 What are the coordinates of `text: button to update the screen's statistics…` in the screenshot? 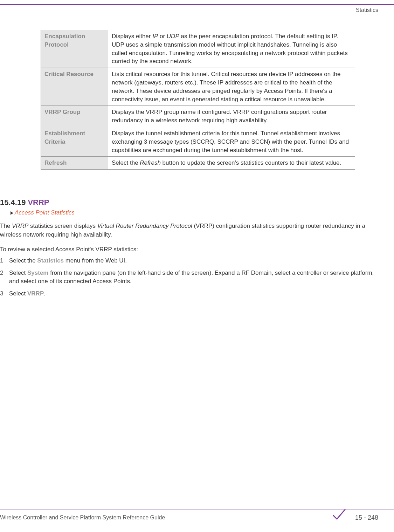 It's located at (251, 163).